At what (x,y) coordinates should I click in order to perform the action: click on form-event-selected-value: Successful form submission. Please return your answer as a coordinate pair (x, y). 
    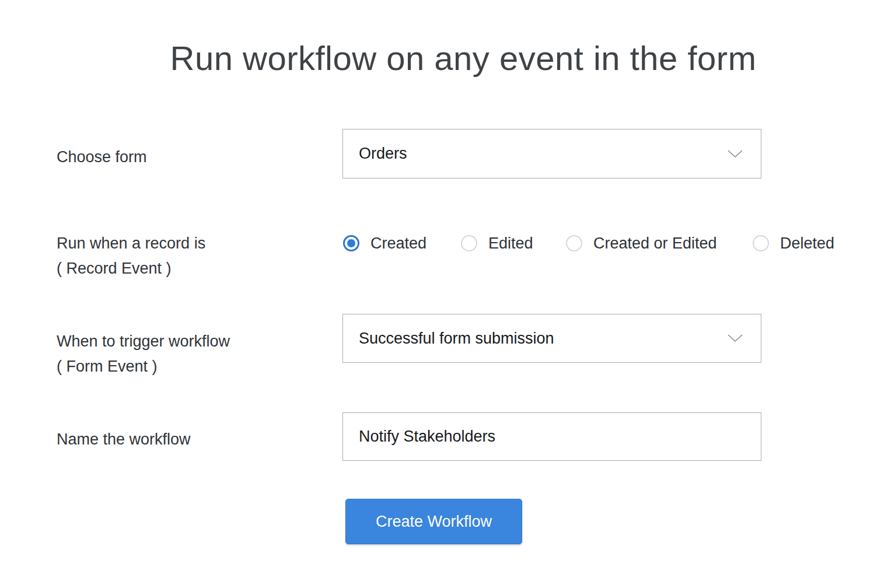
    Looking at the image, I should click on (543, 338).